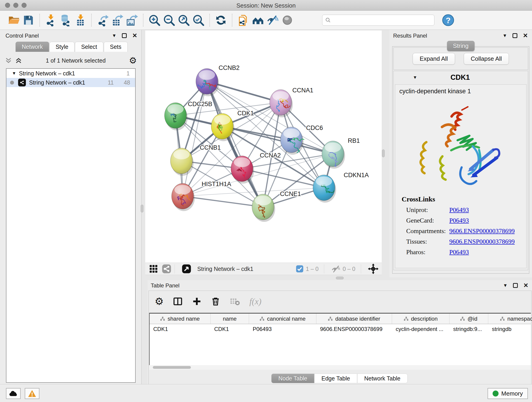 The width and height of the screenshot is (532, 402). What do you see at coordinates (243, 20) in the screenshot?
I see `import-string-network-button` at bounding box center [243, 20].